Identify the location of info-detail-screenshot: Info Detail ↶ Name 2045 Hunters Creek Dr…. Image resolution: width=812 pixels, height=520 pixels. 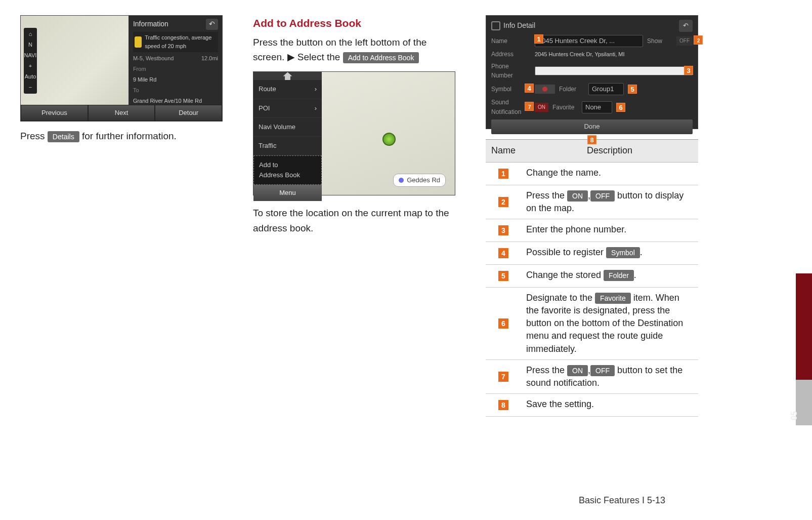
(592, 72).